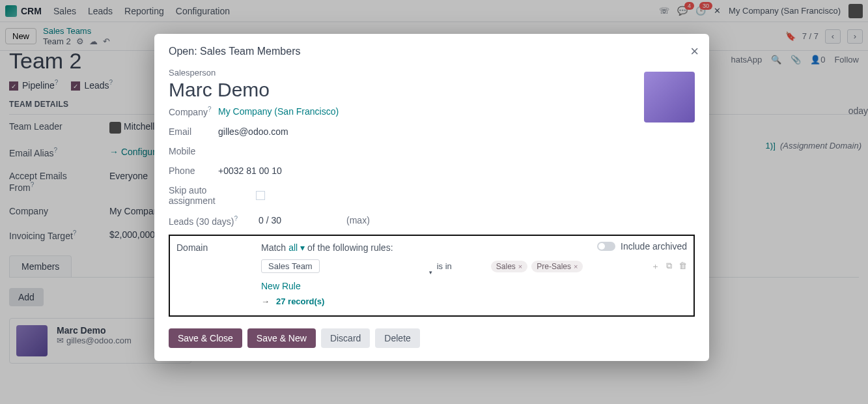  Describe the element at coordinates (219, 248) in the screenshot. I see `domain-label: Domain` at that location.